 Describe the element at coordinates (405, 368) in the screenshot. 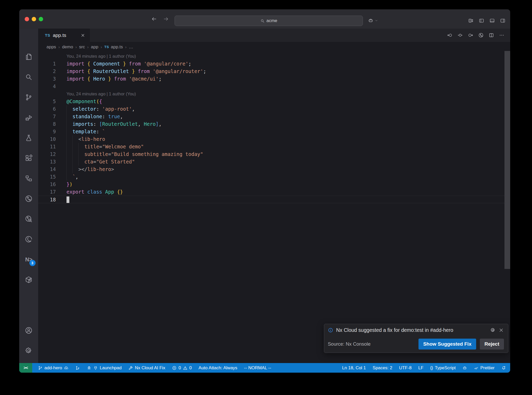

I see `status-encoding: UTF-8` at that location.